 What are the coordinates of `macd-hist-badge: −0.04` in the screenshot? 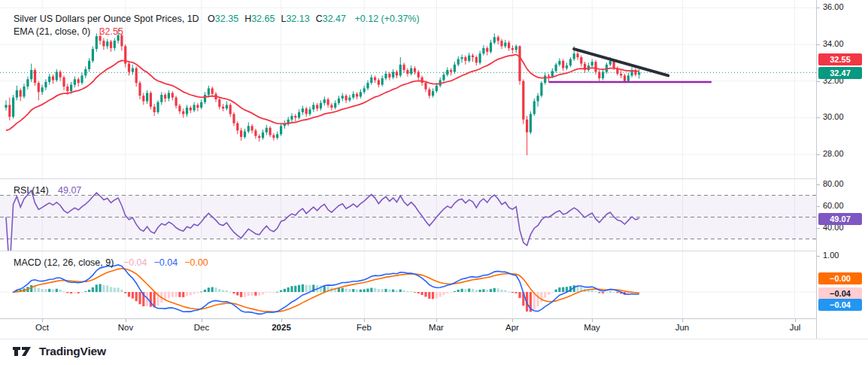 It's located at (840, 294).